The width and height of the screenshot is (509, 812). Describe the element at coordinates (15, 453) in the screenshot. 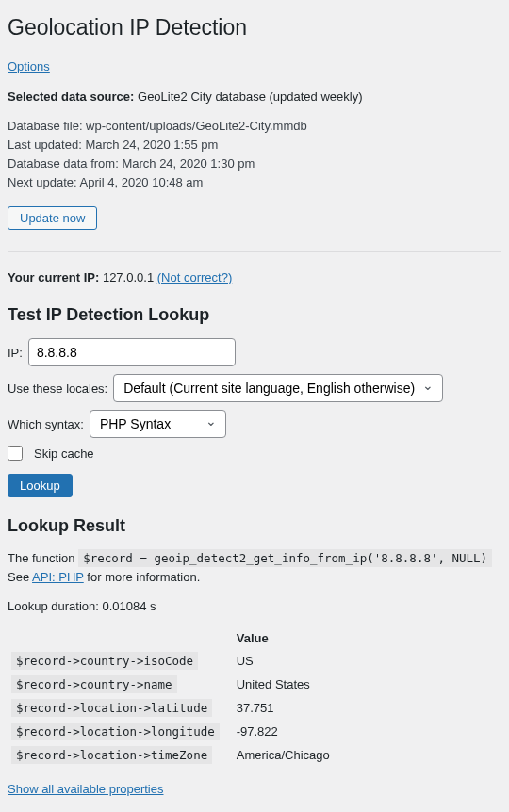

I see `skip-cache-checkbox` at that location.